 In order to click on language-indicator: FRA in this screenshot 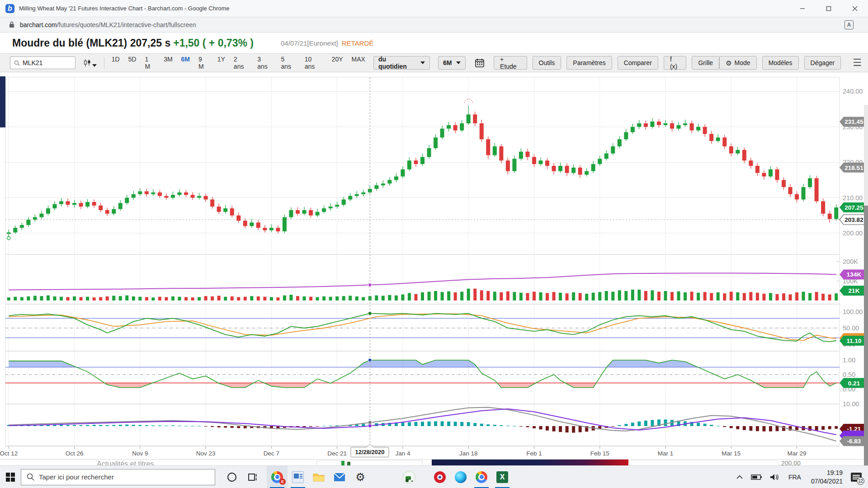, I will do `click(795, 477)`.